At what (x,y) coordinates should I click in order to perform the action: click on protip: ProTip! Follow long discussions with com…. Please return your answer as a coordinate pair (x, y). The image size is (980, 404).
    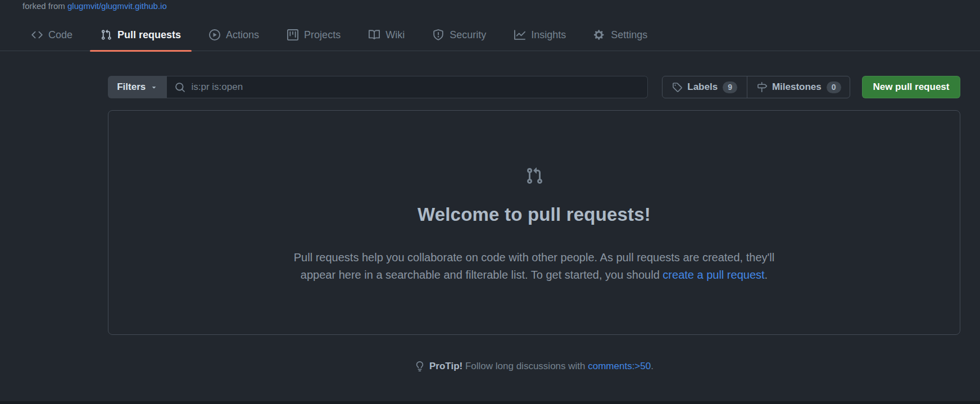
    Looking at the image, I should click on (534, 366).